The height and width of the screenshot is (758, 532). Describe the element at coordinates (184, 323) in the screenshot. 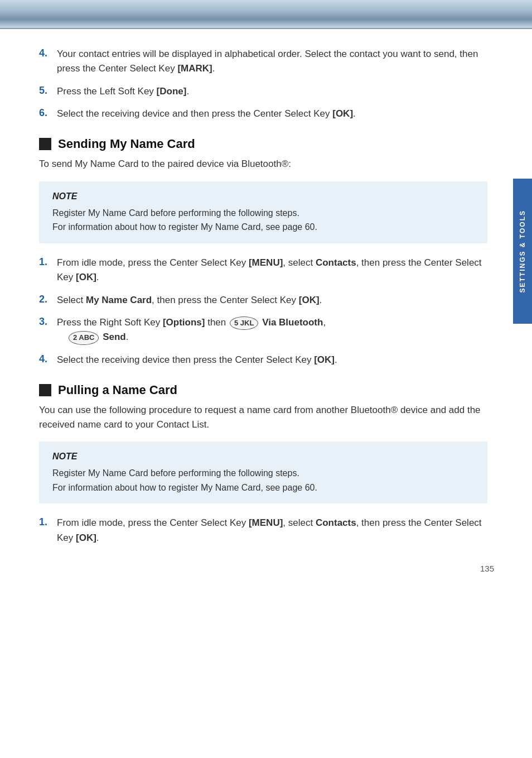

I see `key-options: [Options]` at that location.